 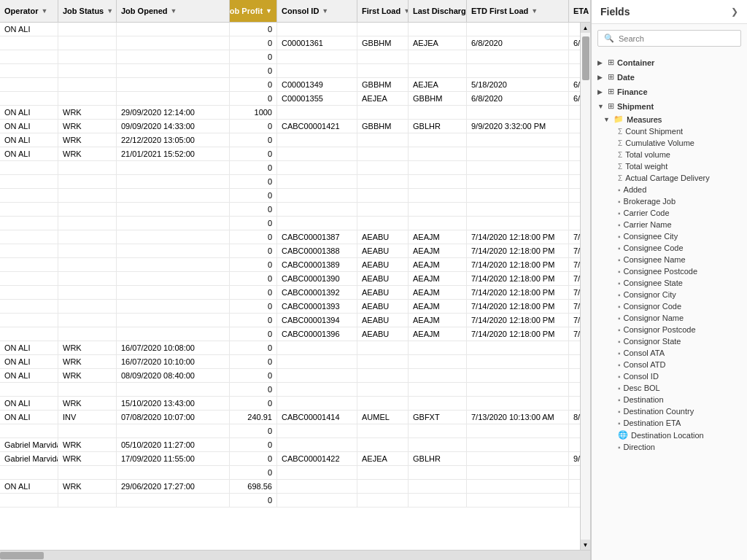 I want to click on tree-leaf-consignee-state: ▪Consignee State, so click(x=673, y=283).